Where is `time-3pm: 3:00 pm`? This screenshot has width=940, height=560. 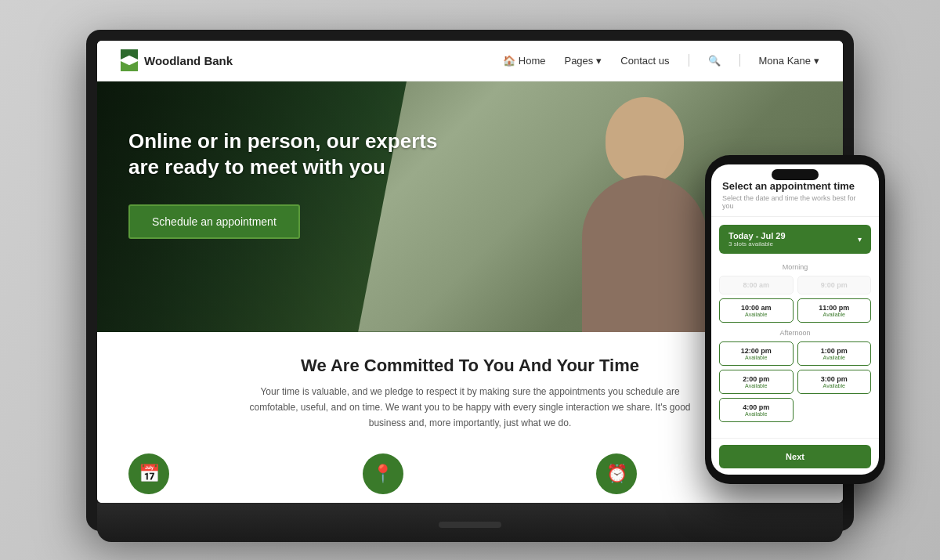
time-3pm: 3:00 pm is located at coordinates (835, 379).